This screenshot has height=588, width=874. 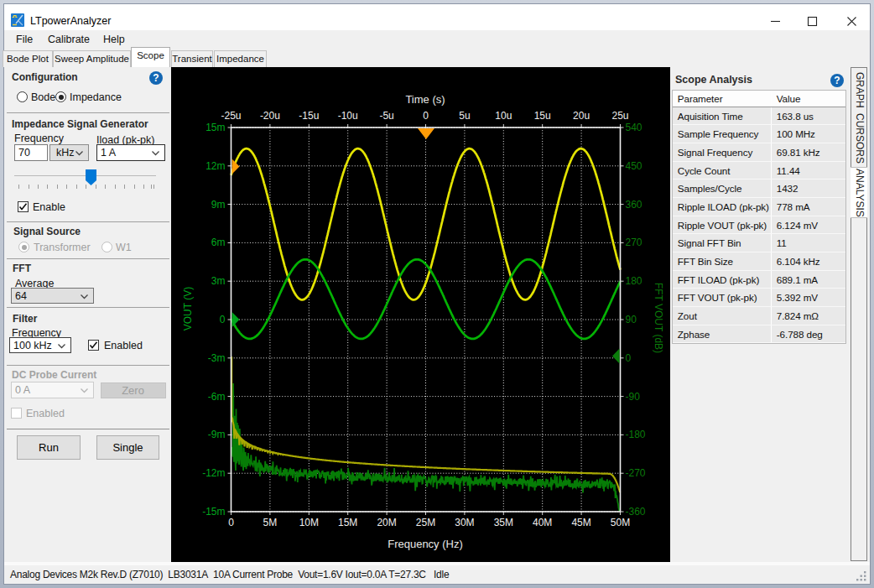 I want to click on svg-text: 6m, so click(x=218, y=242).